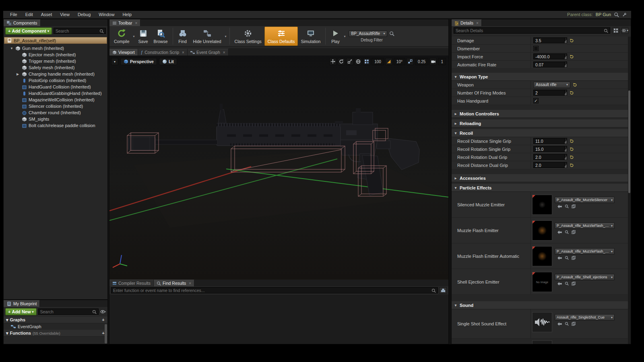 The width and height of the screenshot is (644, 362). What do you see at coordinates (333, 62) in the screenshot?
I see `translate-tool-button` at bounding box center [333, 62].